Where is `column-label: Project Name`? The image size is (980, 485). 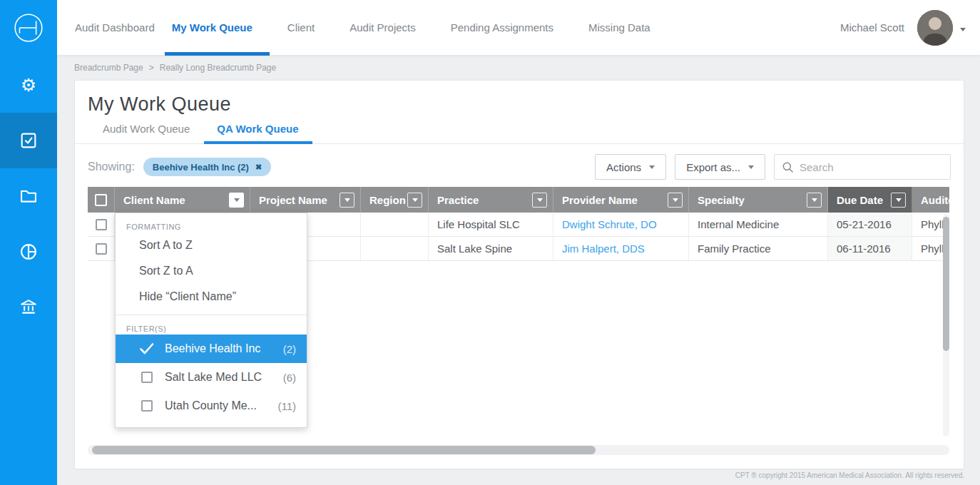 column-label: Project Name is located at coordinates (293, 200).